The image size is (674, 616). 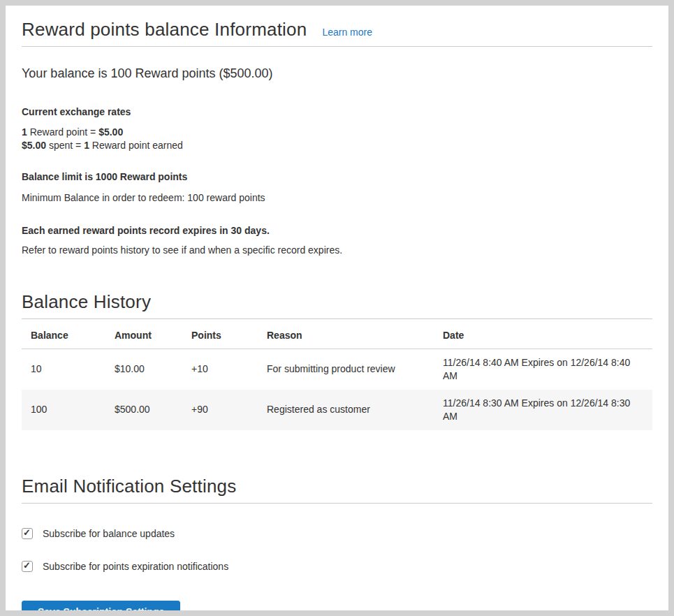 What do you see at coordinates (543, 334) in the screenshot?
I see `column-header-date: Date` at bounding box center [543, 334].